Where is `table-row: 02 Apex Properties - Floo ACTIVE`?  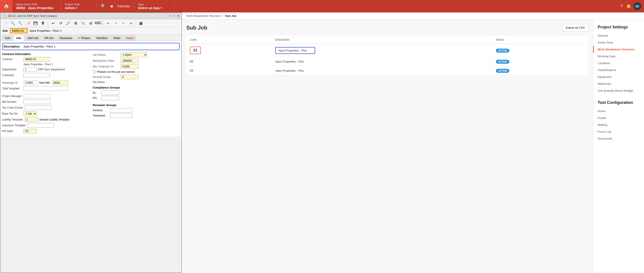
table-row: 02 Apex Properties - Floo ACTIVE is located at coordinates (388, 62).